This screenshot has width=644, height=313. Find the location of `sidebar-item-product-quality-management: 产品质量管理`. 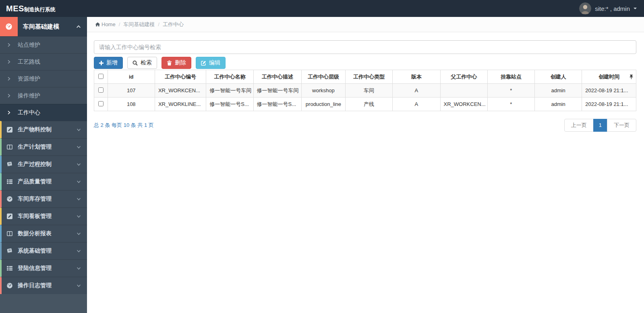

sidebar-item-product-quality-management: 产品质量管理 is located at coordinates (43, 181).